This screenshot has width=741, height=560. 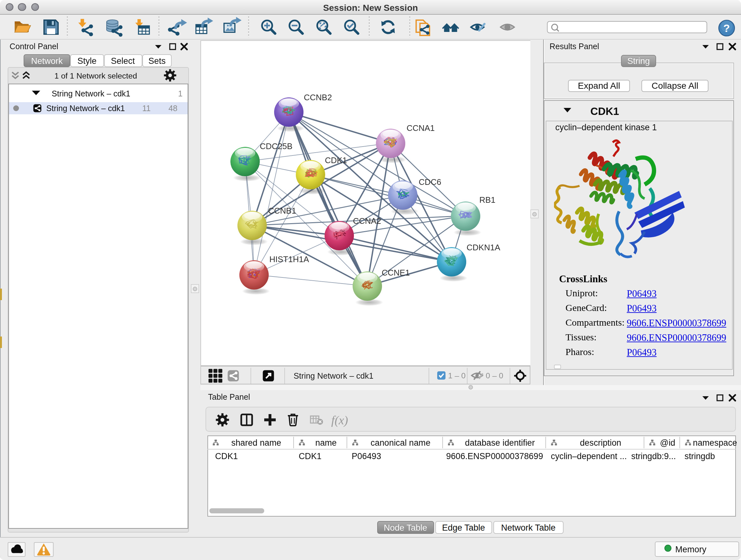 I want to click on svg-text: CDK1, so click(x=336, y=160).